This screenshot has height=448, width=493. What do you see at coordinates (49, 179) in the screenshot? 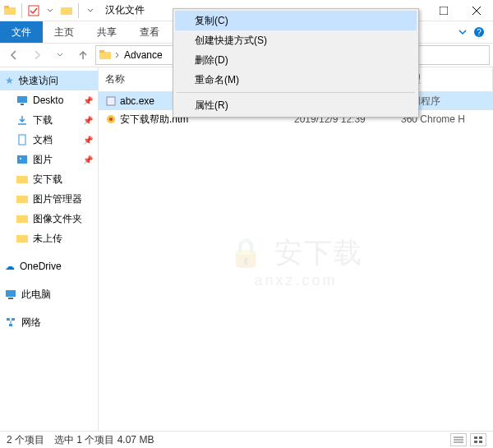
I see `sidebar-item-folder: 安下载` at bounding box center [49, 179].